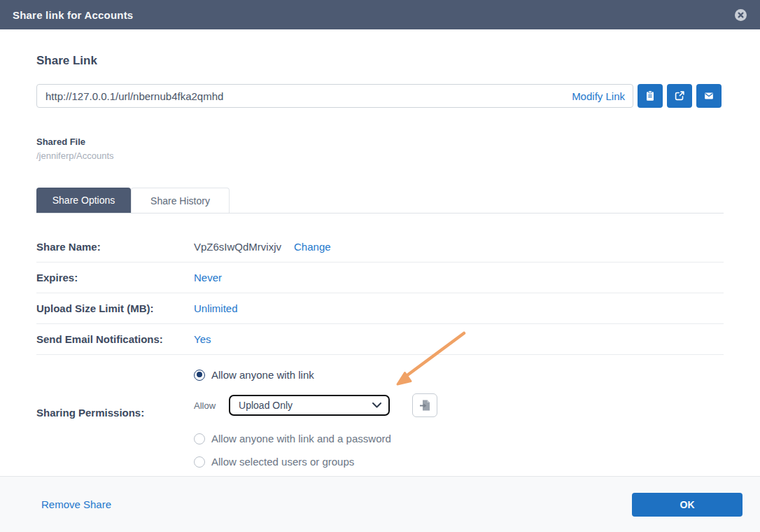  What do you see at coordinates (650, 96) in the screenshot?
I see `clipboard-icon` at bounding box center [650, 96].